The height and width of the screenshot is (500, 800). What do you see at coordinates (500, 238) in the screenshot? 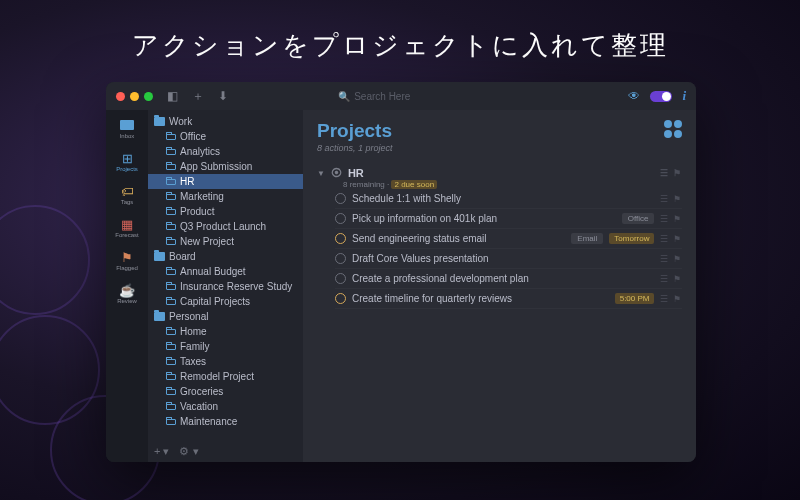
I see `project-group: ▼ ⦿ HR ☰ ⚑ 8 remaining · 2 due soon Sche…` at bounding box center [500, 238].